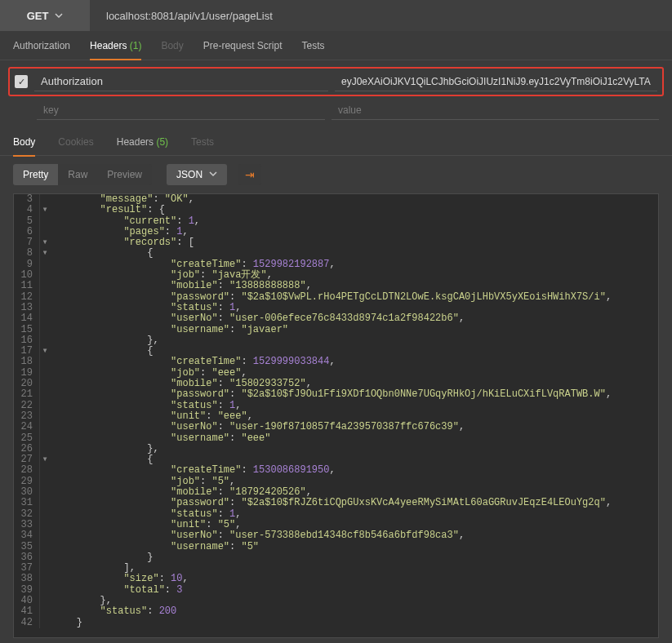 The image size is (672, 643). Describe the element at coordinates (250, 175) in the screenshot. I see `wrap-icon: ⇥` at that location.